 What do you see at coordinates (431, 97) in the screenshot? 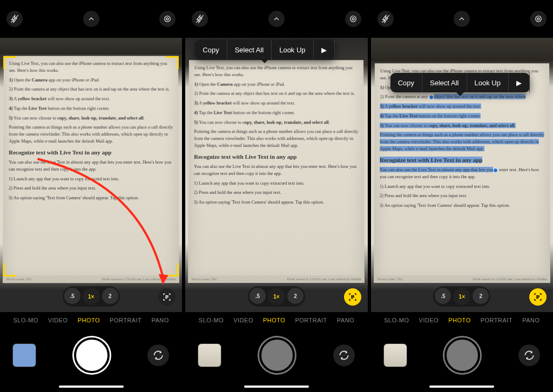
I see `selection-start-handle` at bounding box center [431, 97].